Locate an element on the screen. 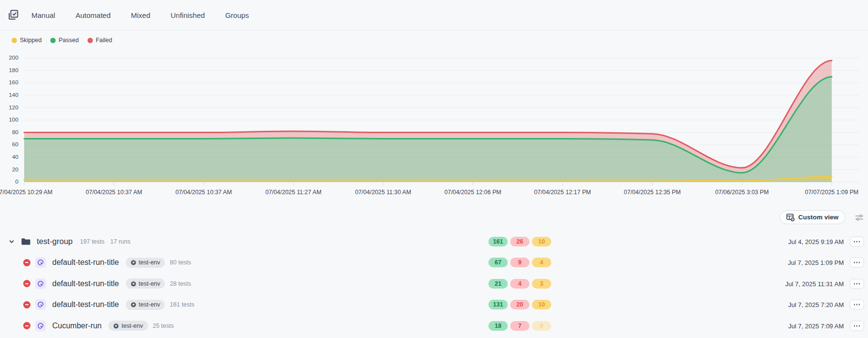  svg-text: 140 is located at coordinates (14, 95).